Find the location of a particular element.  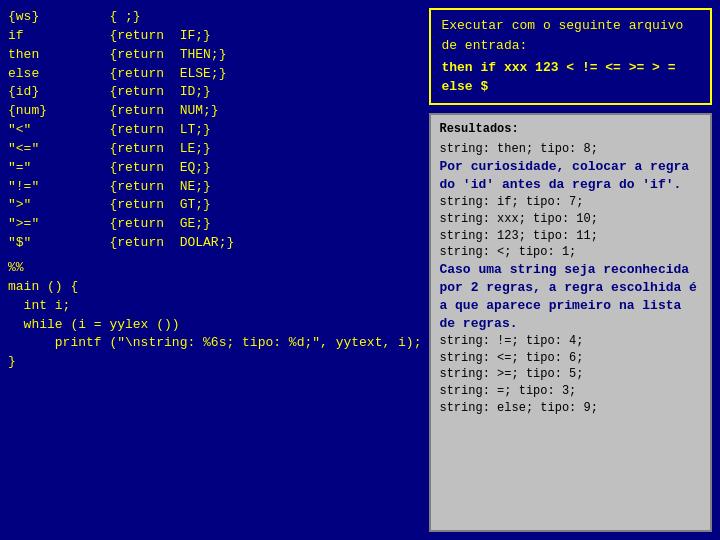

result-item: string: if; tipo: 7; is located at coordinates (570, 202).